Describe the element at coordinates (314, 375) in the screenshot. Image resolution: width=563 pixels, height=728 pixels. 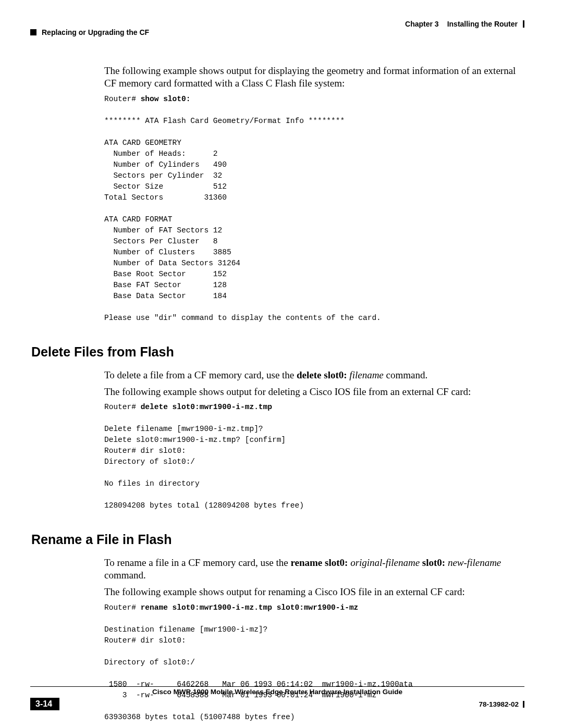
I see `delete-para-1: To delete a file from a CF memory card, …` at that location.